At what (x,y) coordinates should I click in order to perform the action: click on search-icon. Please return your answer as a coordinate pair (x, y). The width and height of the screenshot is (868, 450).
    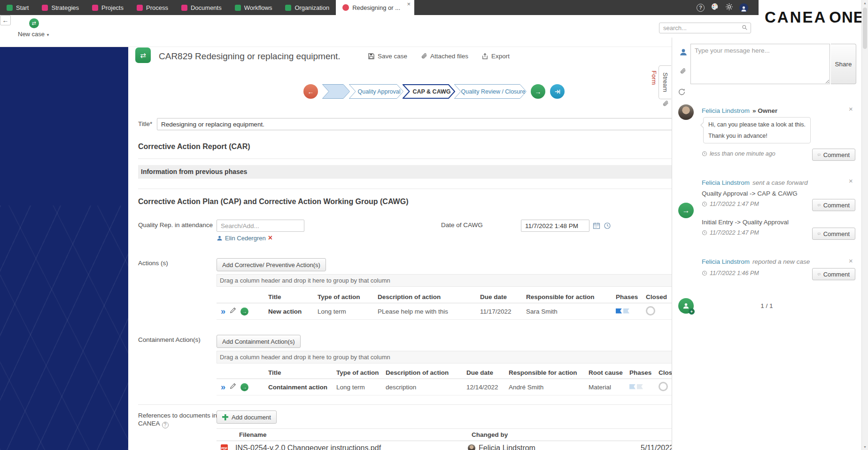
    Looking at the image, I should click on (745, 28).